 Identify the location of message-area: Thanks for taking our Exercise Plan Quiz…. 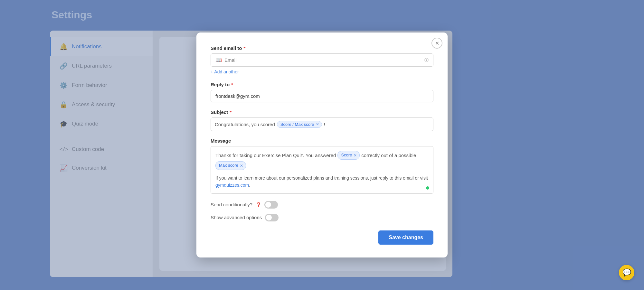
(322, 170).